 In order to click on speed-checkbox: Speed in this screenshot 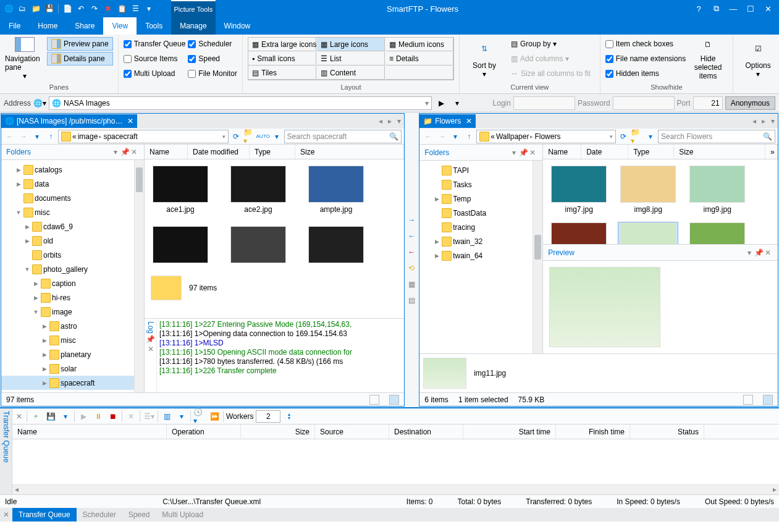, I will do `click(213, 59)`.